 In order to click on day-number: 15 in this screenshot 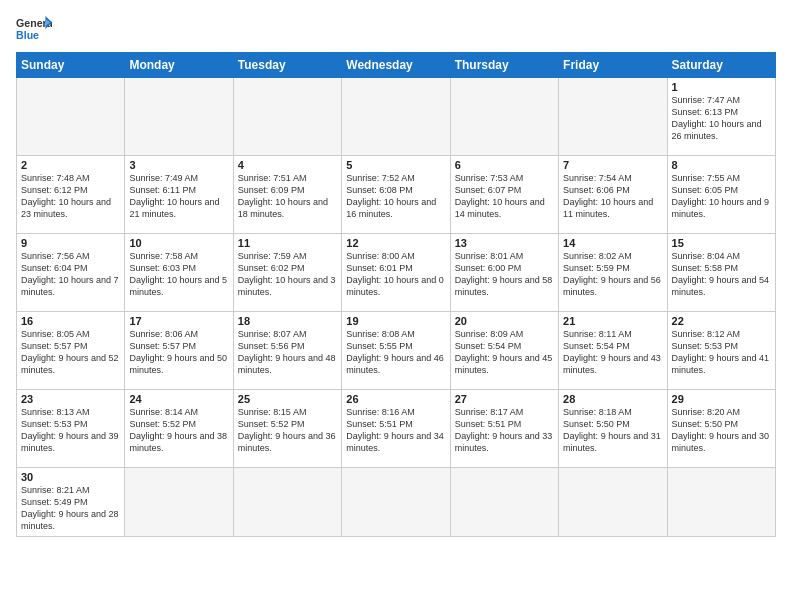, I will do `click(722, 243)`.